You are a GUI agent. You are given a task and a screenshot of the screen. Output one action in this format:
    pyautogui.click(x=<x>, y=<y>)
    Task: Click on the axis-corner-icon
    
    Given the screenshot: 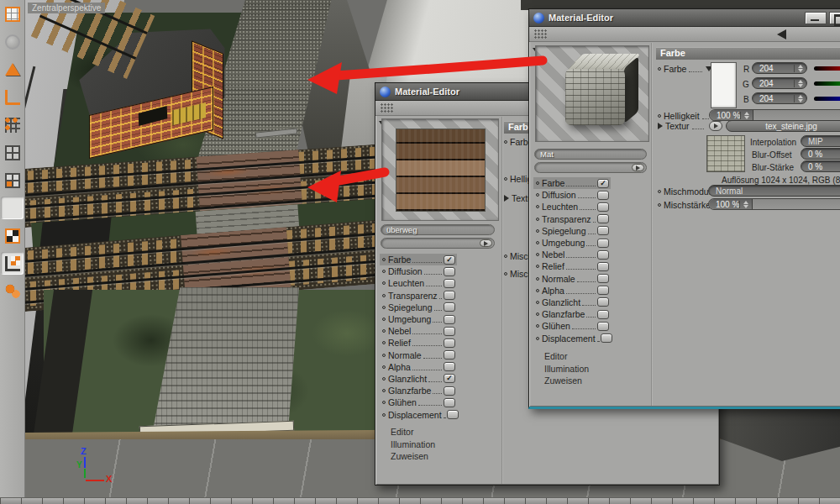 What is the action you would take?
    pyautogui.click(x=12, y=97)
    